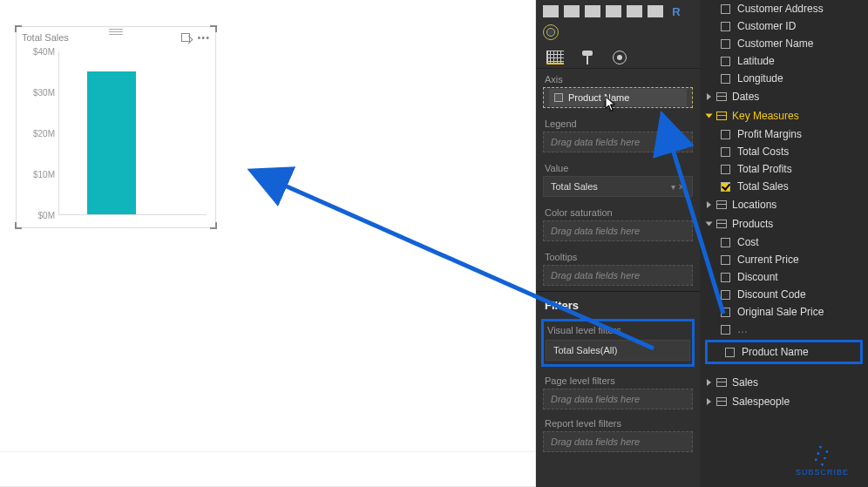 This screenshot has height=487, width=868. I want to click on table-group-sales: Sales, so click(784, 382).